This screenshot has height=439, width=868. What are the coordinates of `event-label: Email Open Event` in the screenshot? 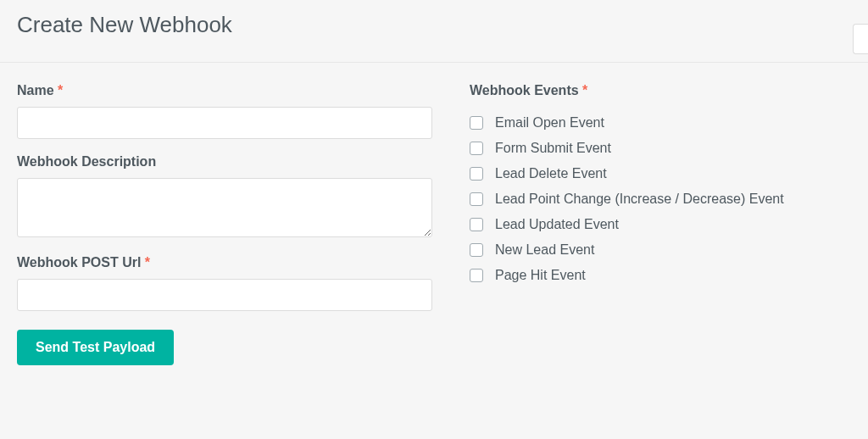 It's located at (549, 123).